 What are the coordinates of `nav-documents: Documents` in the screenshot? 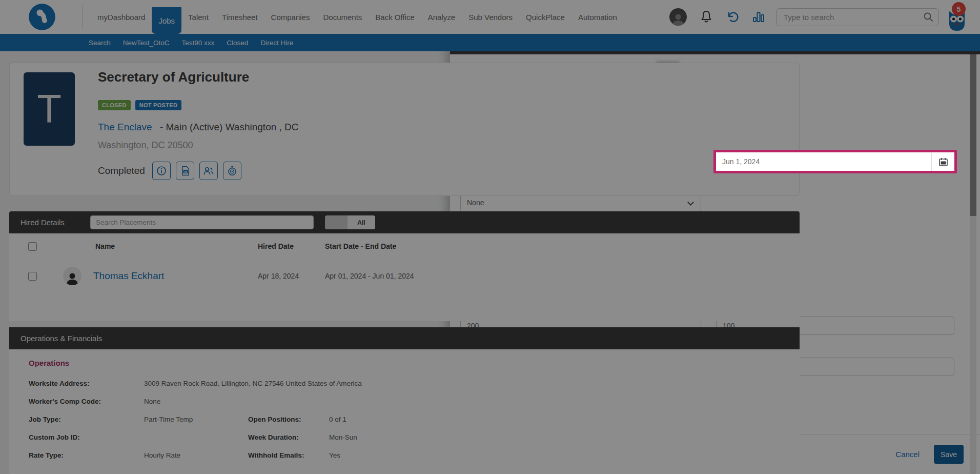 It's located at (342, 17).